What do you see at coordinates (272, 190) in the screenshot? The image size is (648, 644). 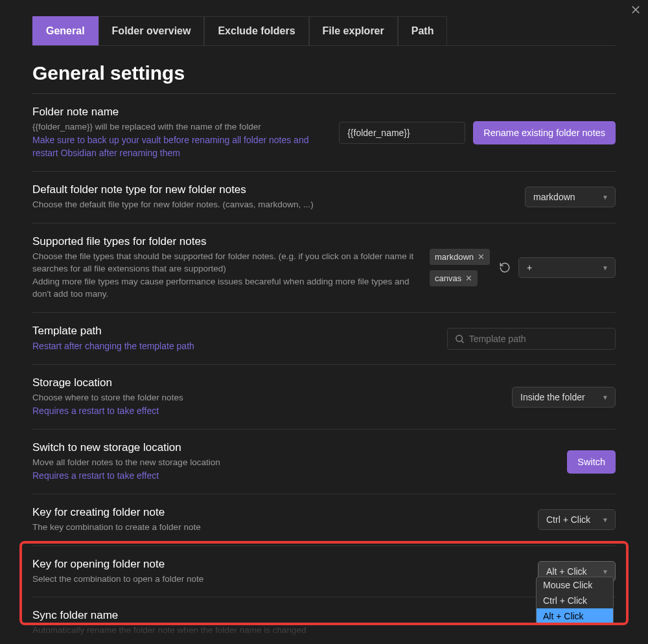 I see `setting-title: Default folder note type for new folder …` at bounding box center [272, 190].